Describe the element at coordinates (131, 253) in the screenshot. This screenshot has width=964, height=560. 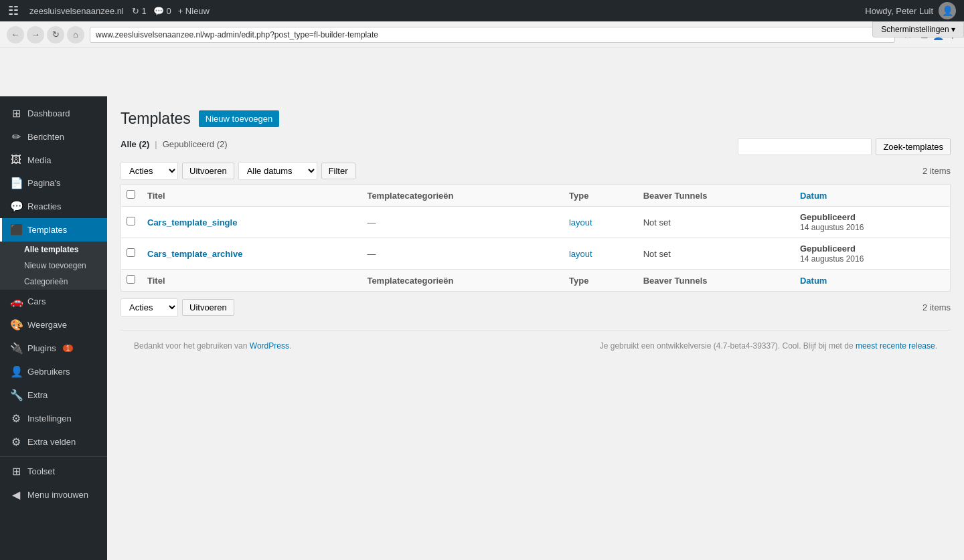
I see `row2-checkbox` at that location.